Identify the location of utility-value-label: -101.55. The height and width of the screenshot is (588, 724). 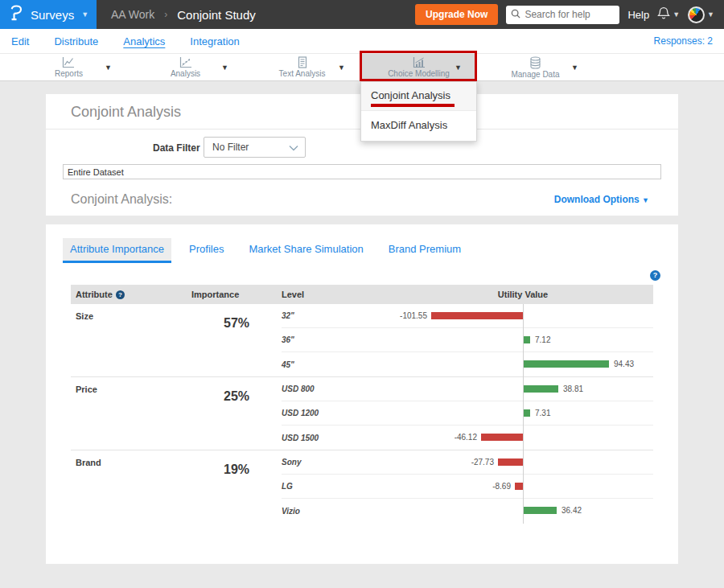
(413, 315).